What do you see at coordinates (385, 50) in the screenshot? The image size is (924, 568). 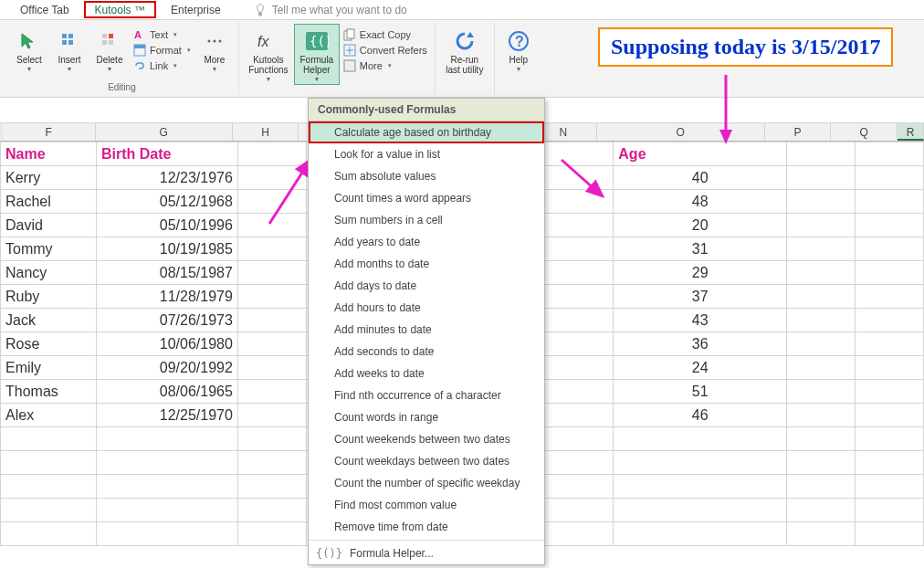 I see `convert-refers-button: Convert Refers` at bounding box center [385, 50].